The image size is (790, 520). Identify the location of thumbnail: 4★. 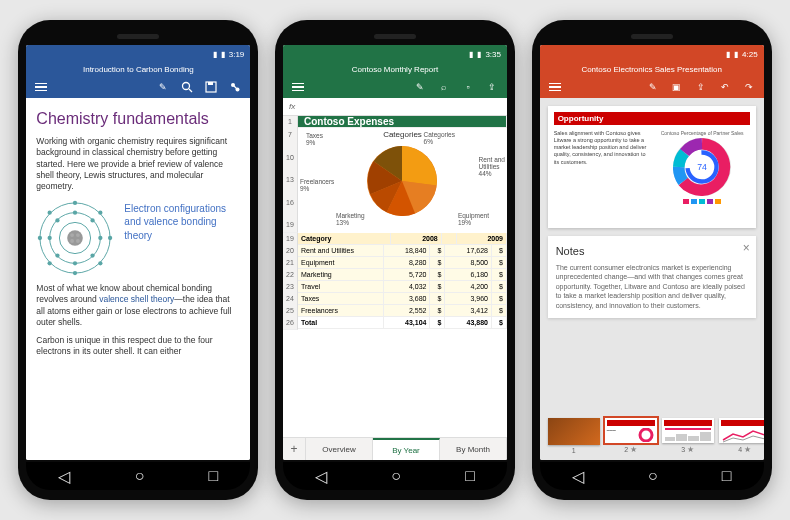
(742, 436).